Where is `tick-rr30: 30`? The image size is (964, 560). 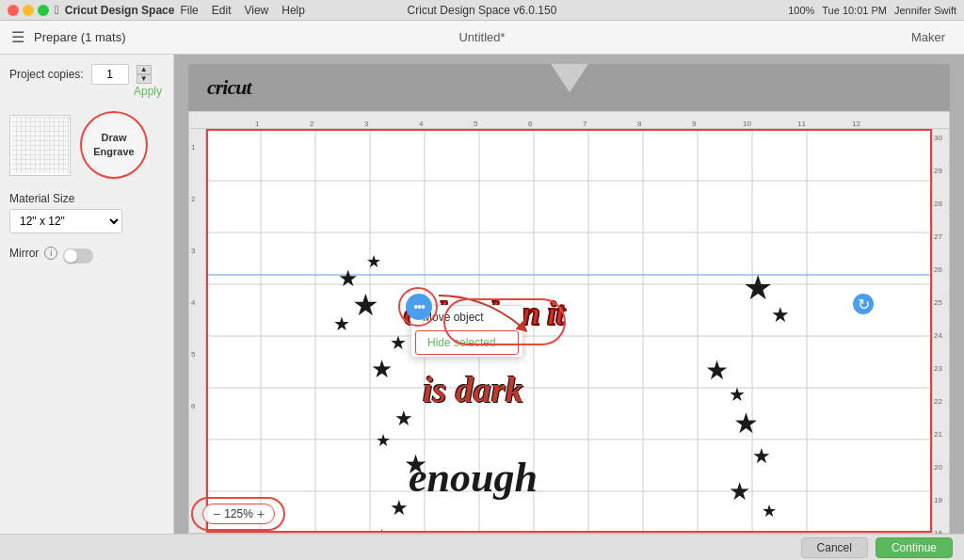 tick-rr30: 30 is located at coordinates (938, 137).